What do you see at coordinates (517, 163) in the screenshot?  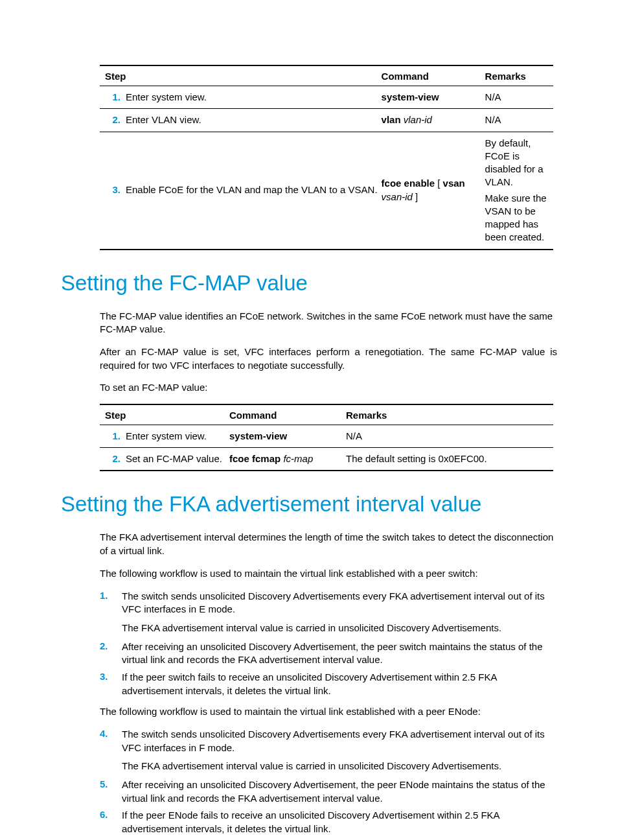 I see `remarks-text: By default, FCoE is disabled for a VLAN.` at bounding box center [517, 163].